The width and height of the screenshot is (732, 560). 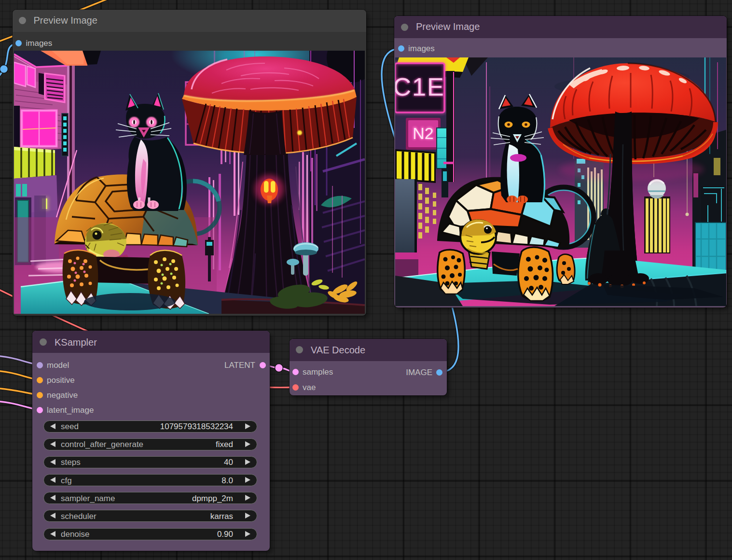 What do you see at coordinates (423, 133) in the screenshot?
I see `svg-text: N2` at bounding box center [423, 133].